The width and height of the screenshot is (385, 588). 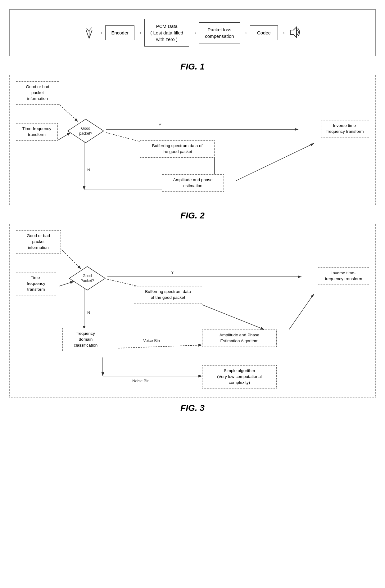 What do you see at coordinates (345, 129) in the screenshot?
I see `inv-transform-2: Inverse time-frequency transform` at bounding box center [345, 129].